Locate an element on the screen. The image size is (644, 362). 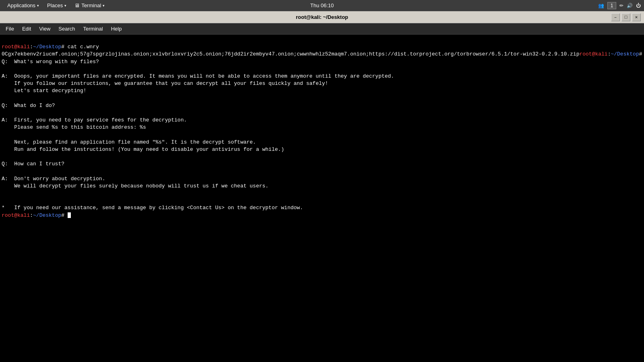
menu-edit: Edit is located at coordinates (27, 29).